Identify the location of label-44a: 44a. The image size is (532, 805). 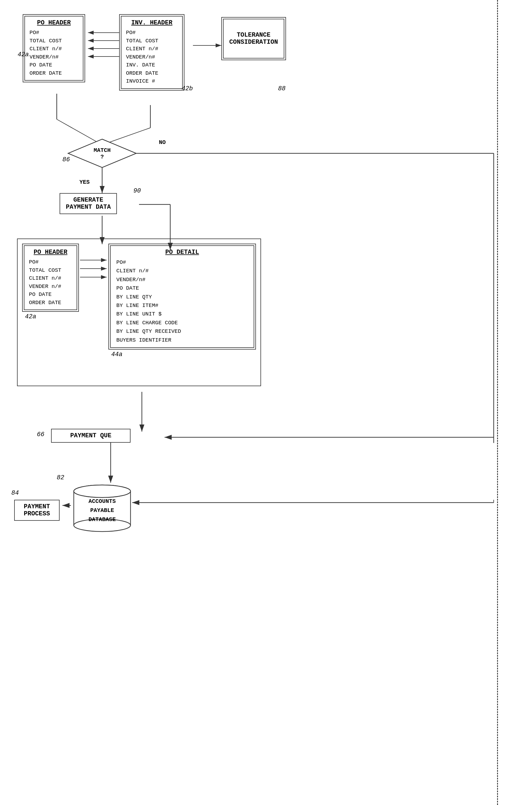
(117, 354).